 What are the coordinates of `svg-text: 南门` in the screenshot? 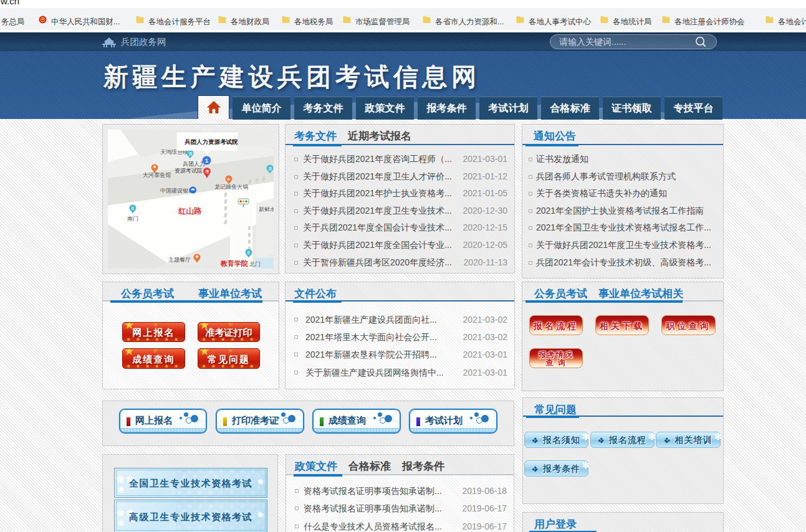 It's located at (133, 219).